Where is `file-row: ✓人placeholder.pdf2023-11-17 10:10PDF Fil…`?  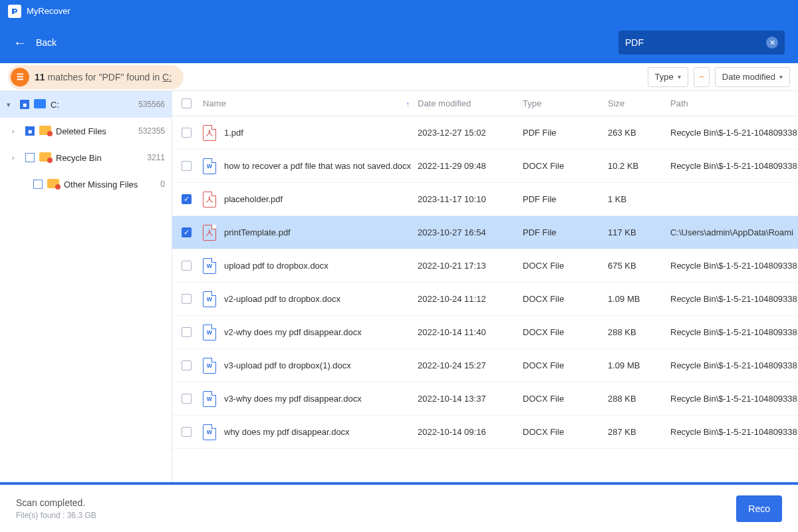 file-row: ✓人placeholder.pdf2023-11-17 10:10PDF Fil… is located at coordinates (485, 200).